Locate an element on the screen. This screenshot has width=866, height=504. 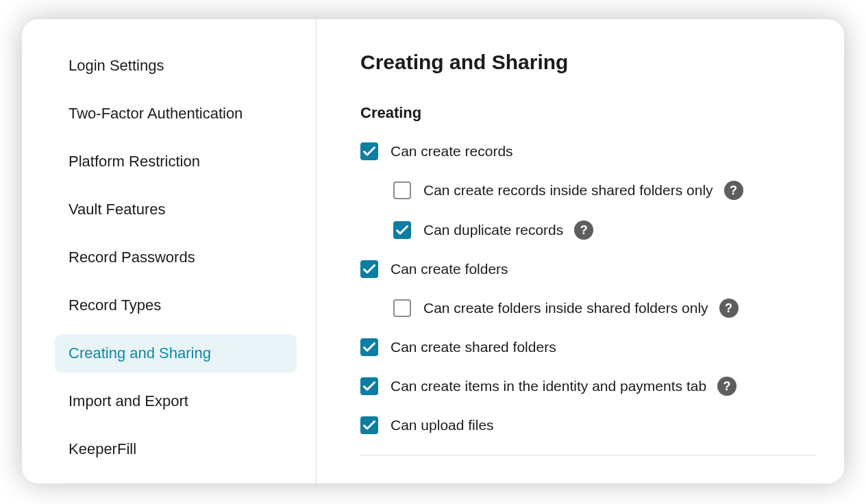
option-label: Can create shared folders is located at coordinates (473, 347).